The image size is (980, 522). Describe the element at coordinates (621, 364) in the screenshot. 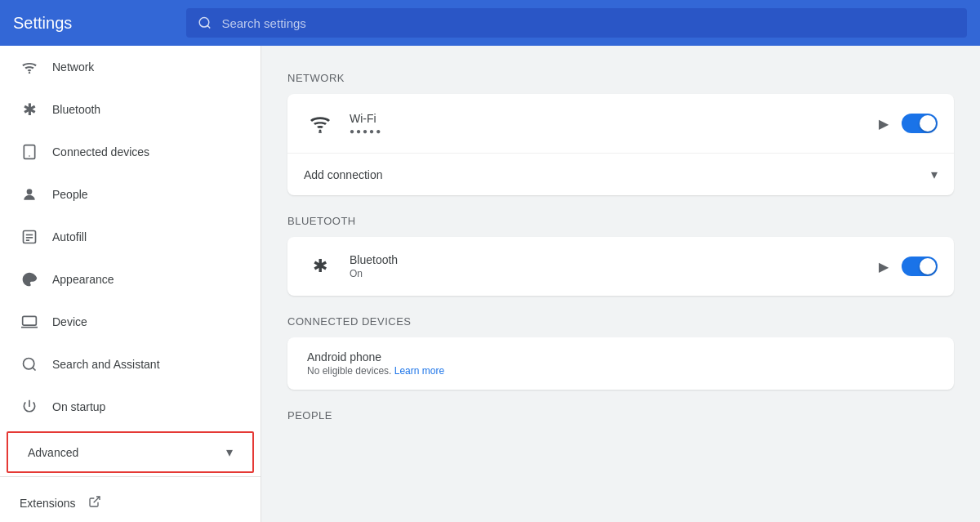

I see `connected-devices-card: Android phone No eligible devices. Learn…` at that location.